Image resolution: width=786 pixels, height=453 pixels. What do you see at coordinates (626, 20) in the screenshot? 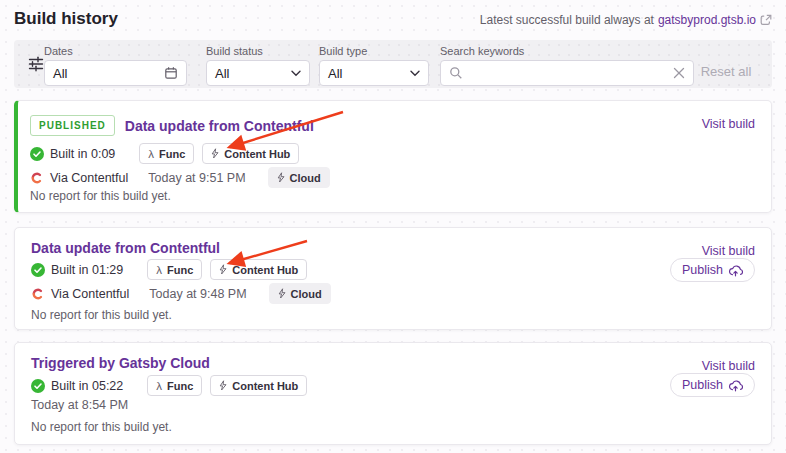
I see `latest-build-note: Latest successful build always at gatsby…` at bounding box center [626, 20].